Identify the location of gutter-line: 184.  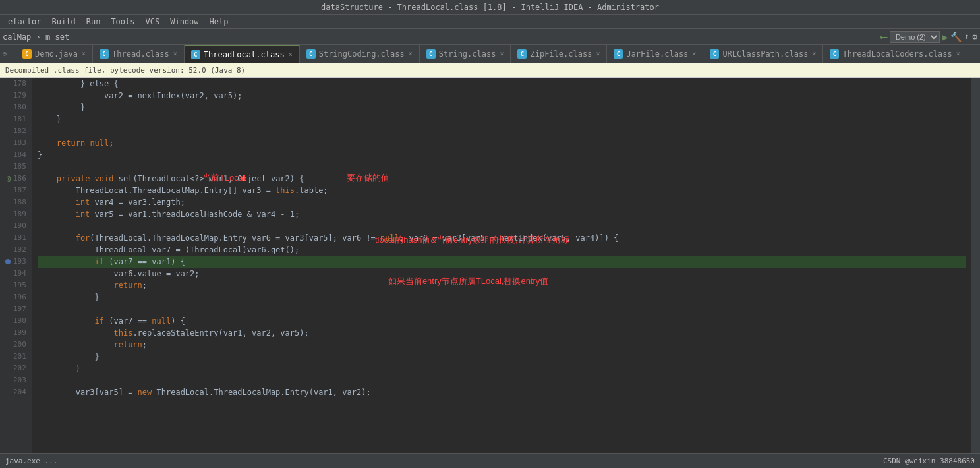
(14, 155).